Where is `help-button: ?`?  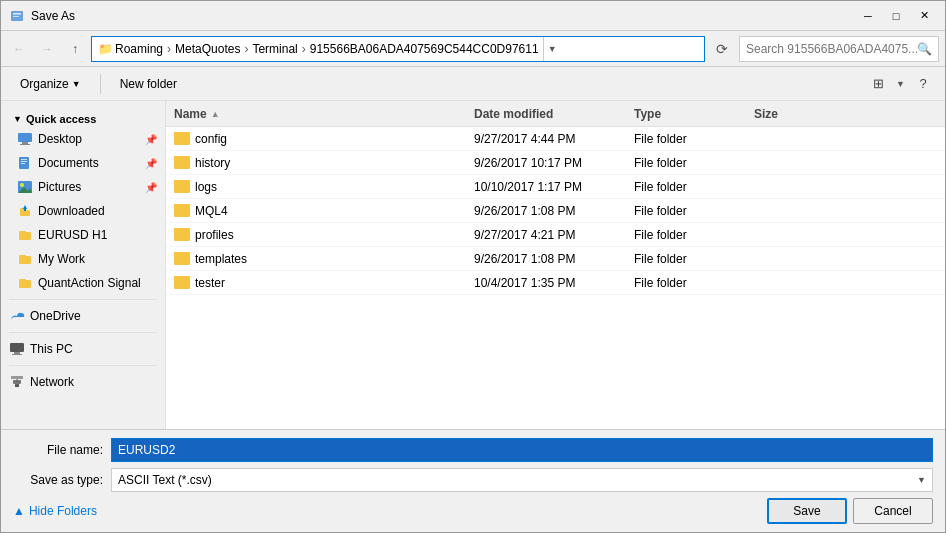 help-button: ? is located at coordinates (923, 84).